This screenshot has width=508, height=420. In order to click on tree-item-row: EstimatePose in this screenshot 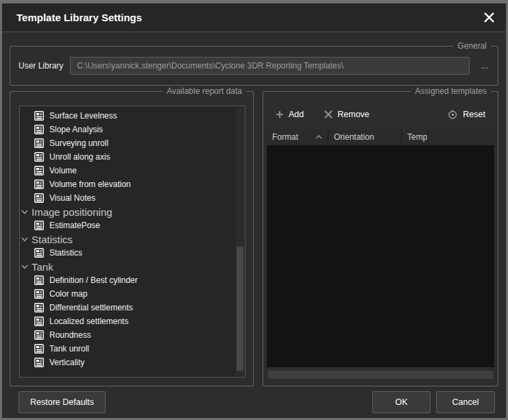, I will do `click(132, 225)`.